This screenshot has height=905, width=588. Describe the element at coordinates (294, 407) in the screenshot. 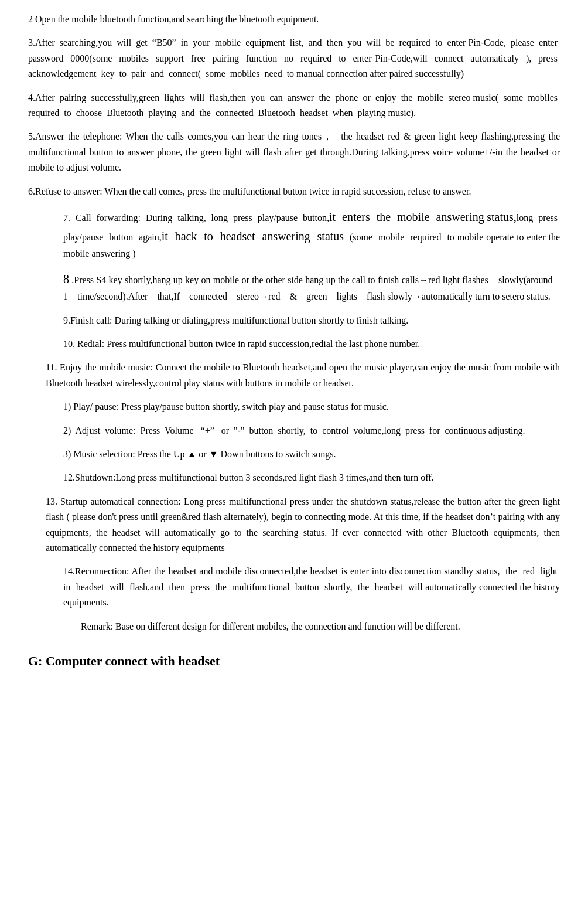

I see `section-11a: 1) Play/ pause: Press play/pause button …` at that location.